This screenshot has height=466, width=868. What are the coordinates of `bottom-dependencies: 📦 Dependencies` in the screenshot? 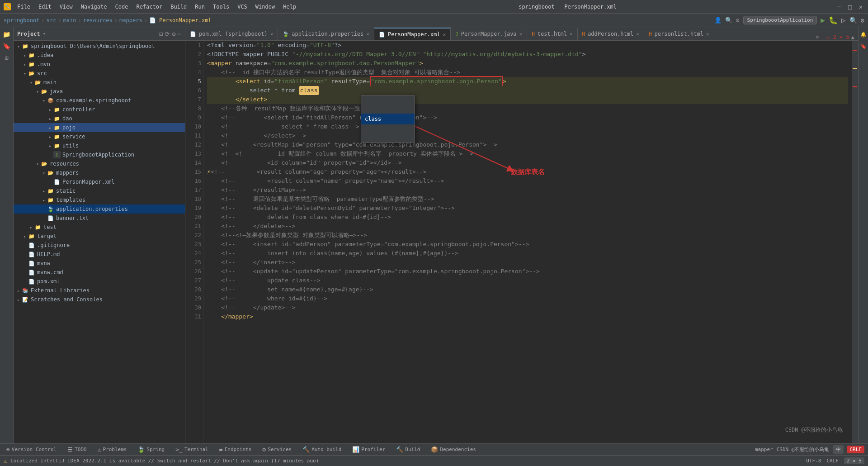 It's located at (453, 450).